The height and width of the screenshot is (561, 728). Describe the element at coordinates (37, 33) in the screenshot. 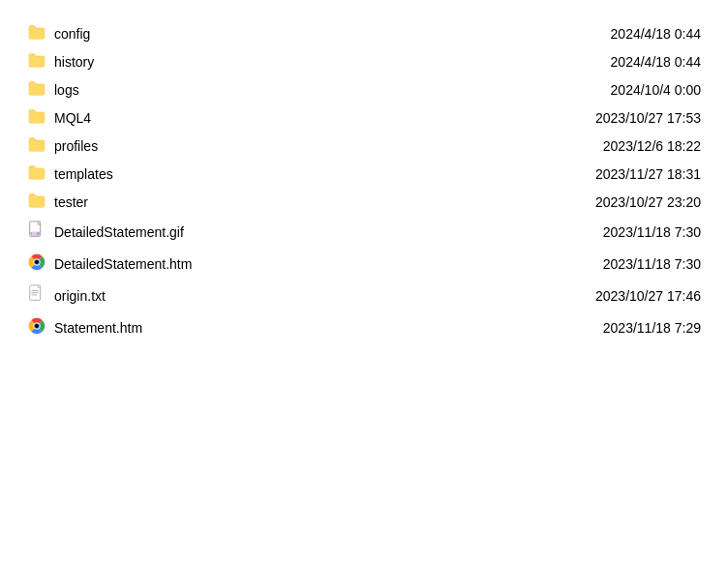

I see `file-icon-config` at that location.